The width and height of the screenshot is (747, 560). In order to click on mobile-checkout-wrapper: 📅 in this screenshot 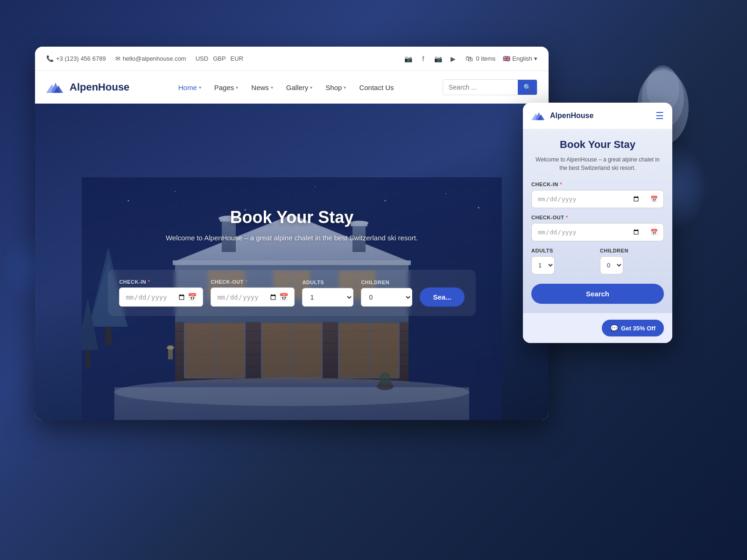, I will do `click(598, 232)`.